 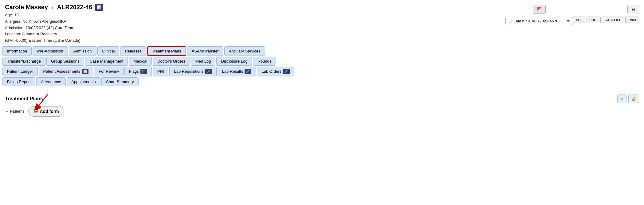 I want to click on tab-appointments: Appointments, so click(x=84, y=82).